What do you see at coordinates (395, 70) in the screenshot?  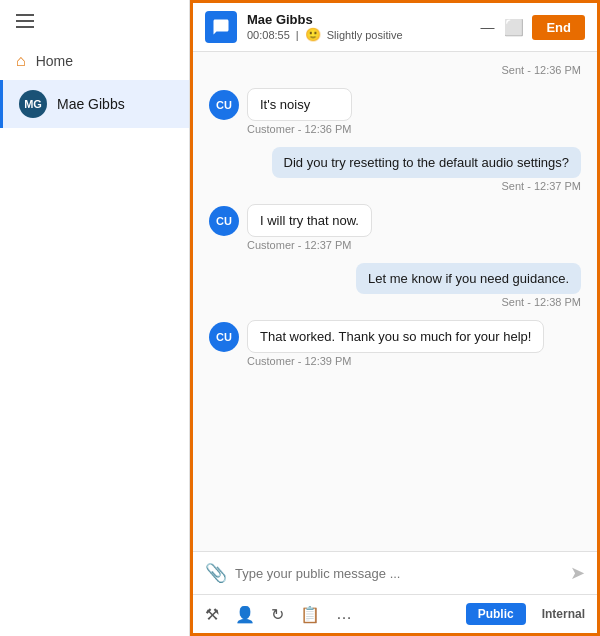 I see `sent-time-1: Sent - 12:36 PM` at bounding box center [395, 70].